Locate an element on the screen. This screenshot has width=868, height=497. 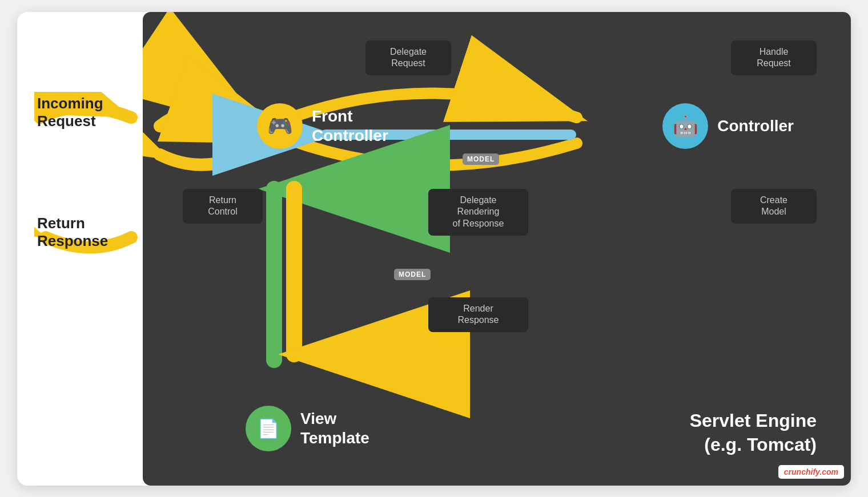
view-template-label: ViewTemplate is located at coordinates (335, 428).